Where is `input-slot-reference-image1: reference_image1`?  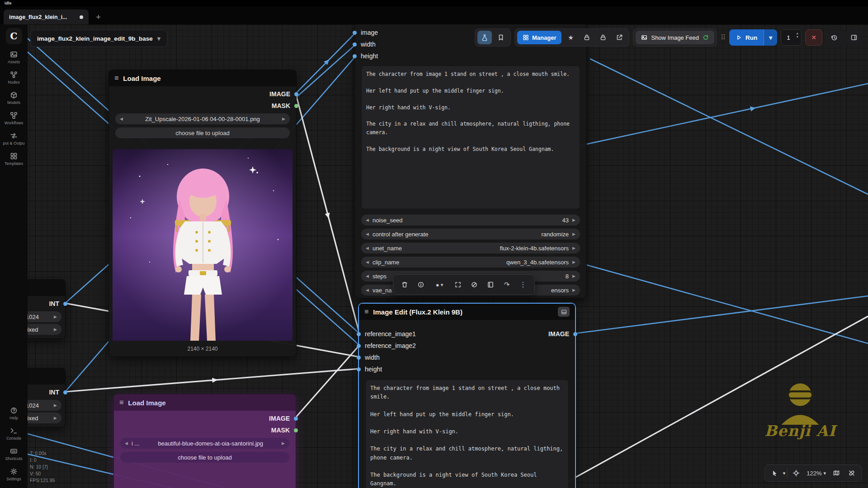 input-slot-reference-image1: reference_image1 is located at coordinates (467, 334).